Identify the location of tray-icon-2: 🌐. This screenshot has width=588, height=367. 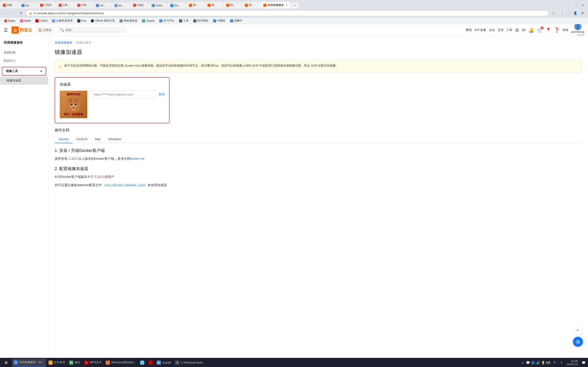
(533, 363).